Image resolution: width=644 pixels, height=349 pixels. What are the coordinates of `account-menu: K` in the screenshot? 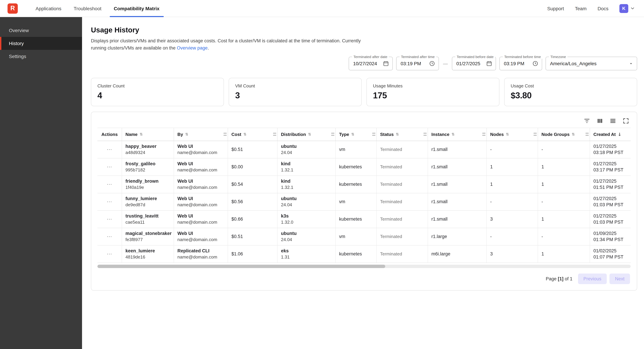 It's located at (627, 8).